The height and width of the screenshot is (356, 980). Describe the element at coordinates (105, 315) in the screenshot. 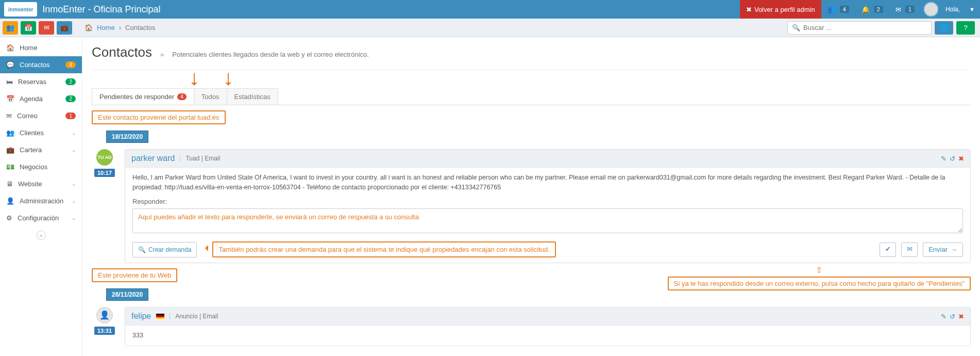

I see `origin-logo-web: 👤` at that location.